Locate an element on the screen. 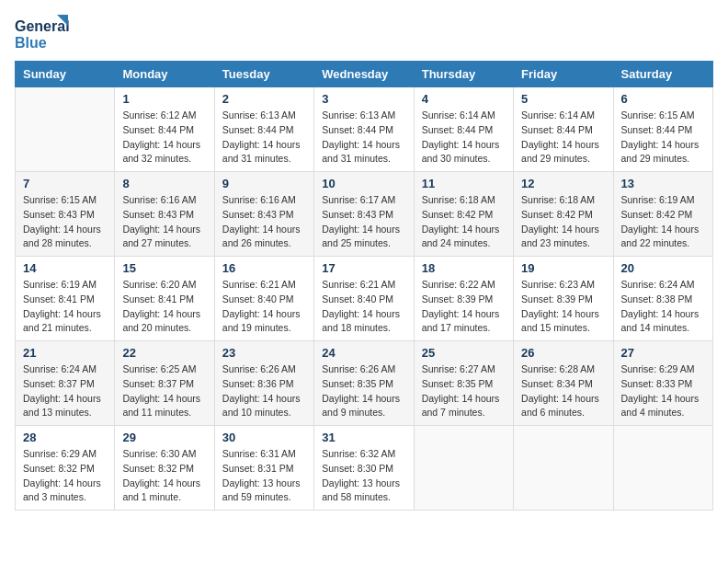  calendar-cell: 23Sunrise: 6:26 AMSunset: 8:36 PMDayligh… is located at coordinates (264, 384).